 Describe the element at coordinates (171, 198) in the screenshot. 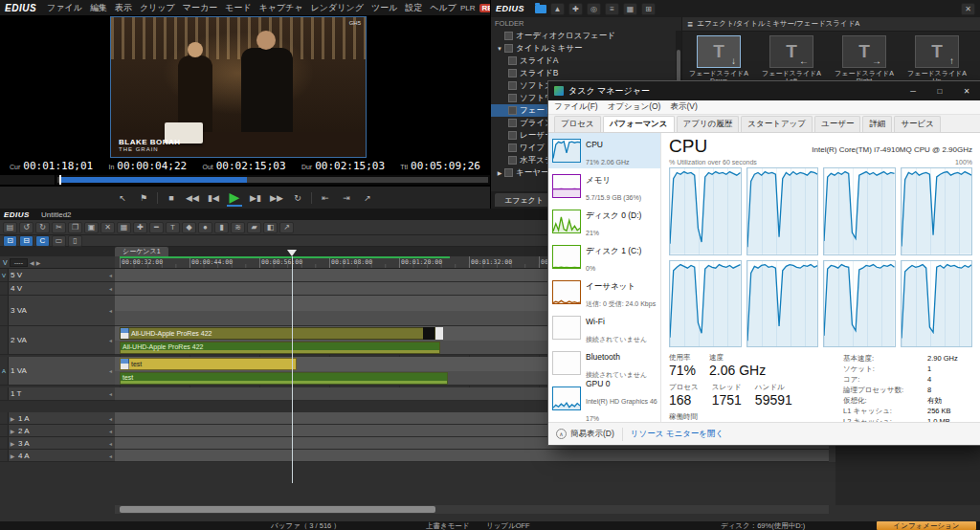

I see `stop-icon: ■` at that location.